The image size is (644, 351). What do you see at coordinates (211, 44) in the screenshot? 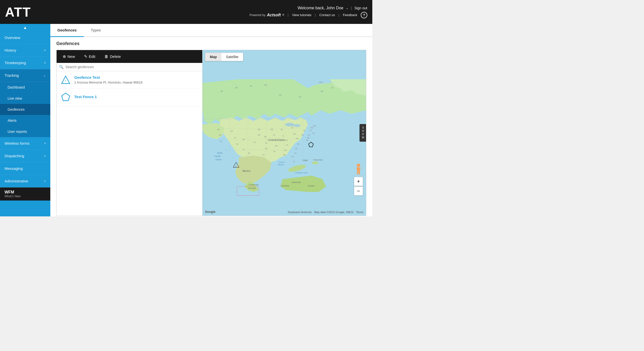
I see `page-title: Geofences` at bounding box center [211, 44].